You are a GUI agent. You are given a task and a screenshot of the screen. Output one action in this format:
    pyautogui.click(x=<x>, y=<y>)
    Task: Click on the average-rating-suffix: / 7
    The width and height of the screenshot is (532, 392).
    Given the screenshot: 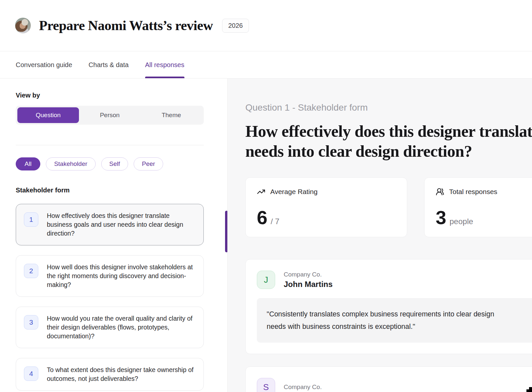 What is the action you would take?
    pyautogui.click(x=275, y=222)
    